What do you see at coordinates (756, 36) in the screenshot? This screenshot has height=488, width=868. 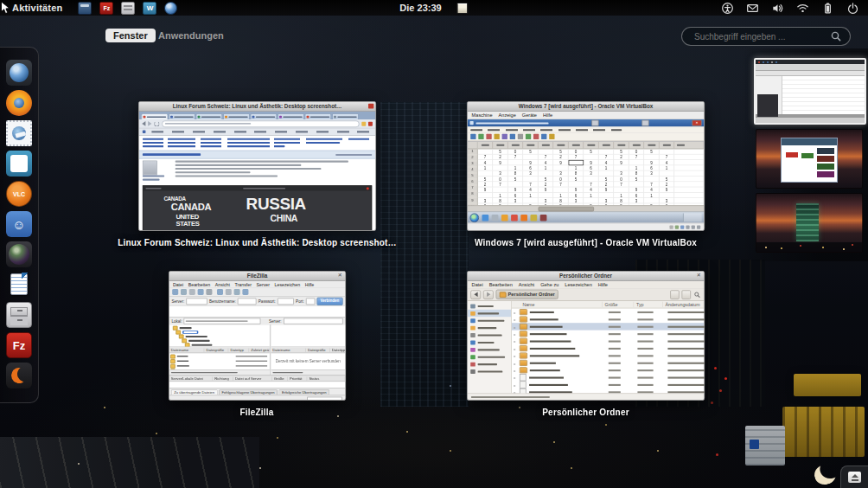 I see `search-input` at bounding box center [756, 36].